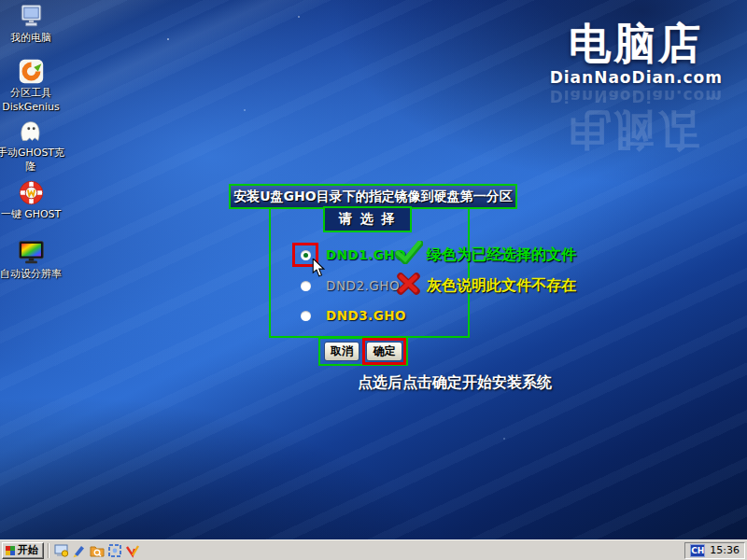 This screenshot has height=560, width=747. Describe the element at coordinates (385, 351) in the screenshot. I see `ok-button: 确定` at that location.